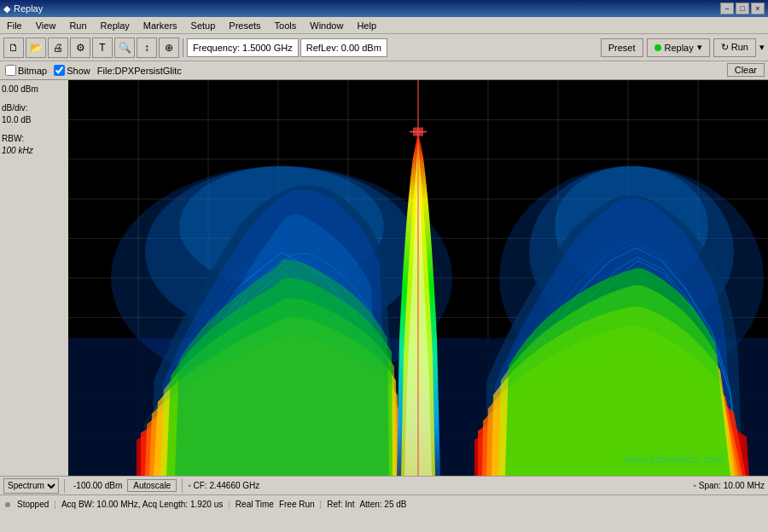  Describe the element at coordinates (60, 70) in the screenshot. I see `show-checkbox` at that location.